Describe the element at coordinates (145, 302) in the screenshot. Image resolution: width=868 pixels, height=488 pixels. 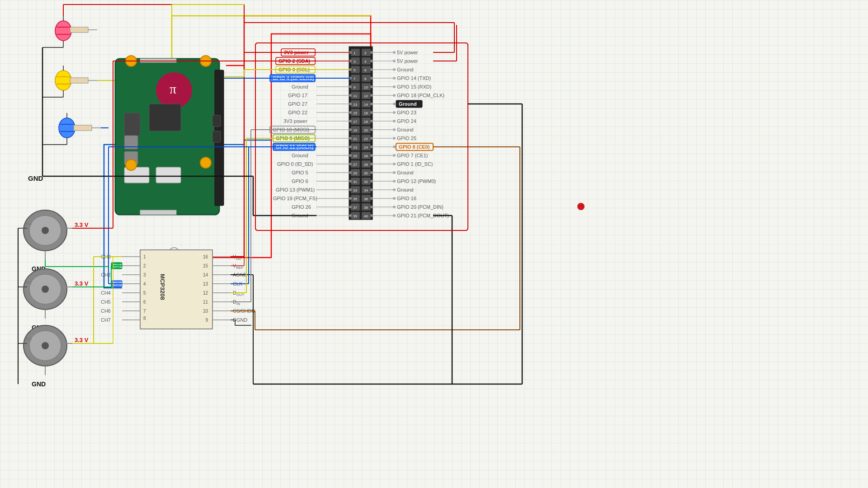
I see `ch5-pin: 6` at that location.